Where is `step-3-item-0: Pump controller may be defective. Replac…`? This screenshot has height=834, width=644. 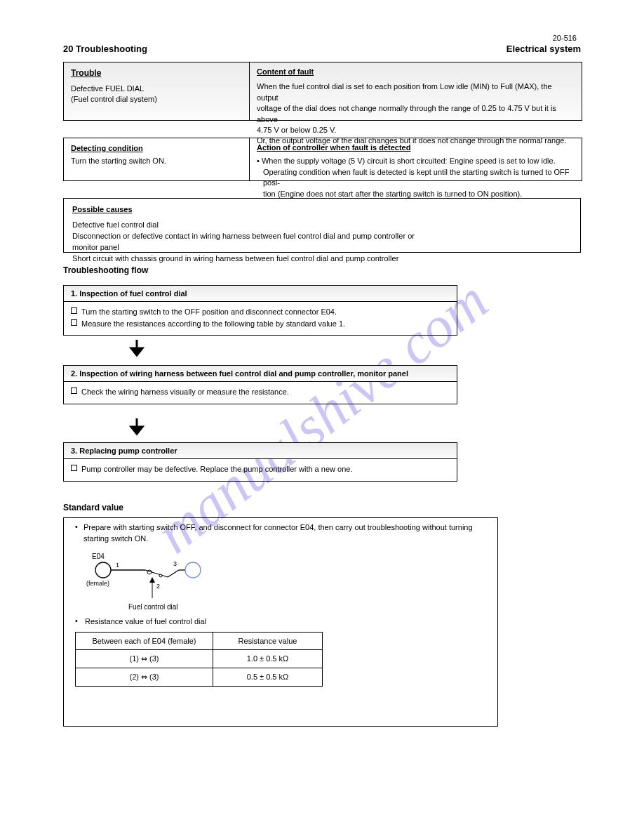 step-3-item-0: Pump controller may be defective. Replac… is located at coordinates (217, 469).